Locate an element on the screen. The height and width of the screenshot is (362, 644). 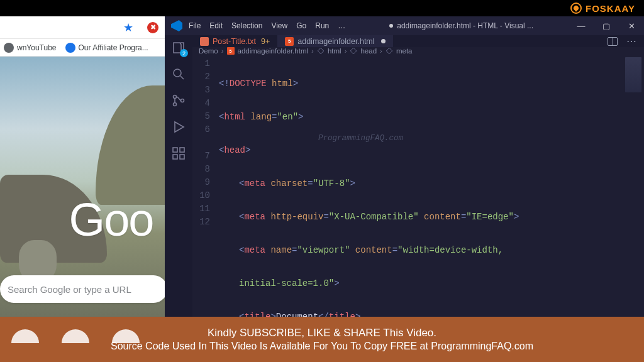
search-placeholder: Search Google or type a URL is located at coordinates (69, 289).